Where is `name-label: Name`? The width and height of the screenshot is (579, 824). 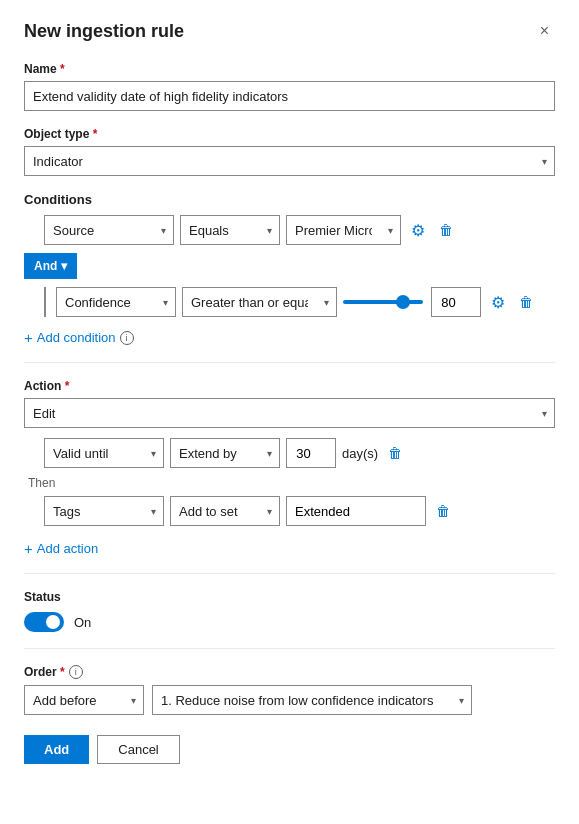
name-label: Name is located at coordinates (290, 69).